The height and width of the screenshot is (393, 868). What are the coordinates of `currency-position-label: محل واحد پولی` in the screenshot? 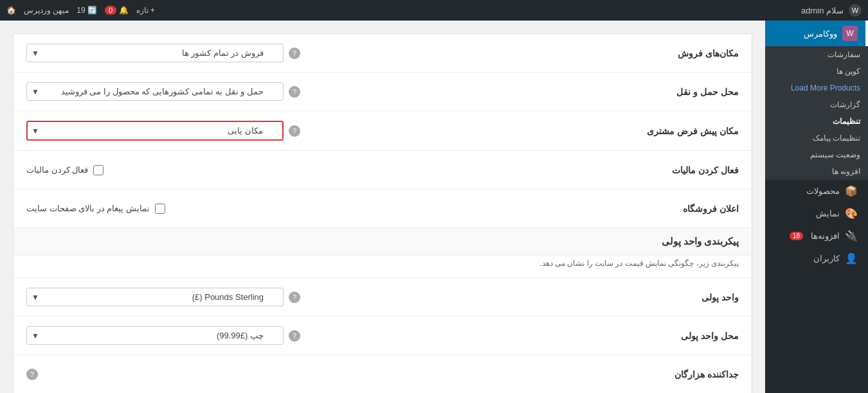 It's located at (674, 336).